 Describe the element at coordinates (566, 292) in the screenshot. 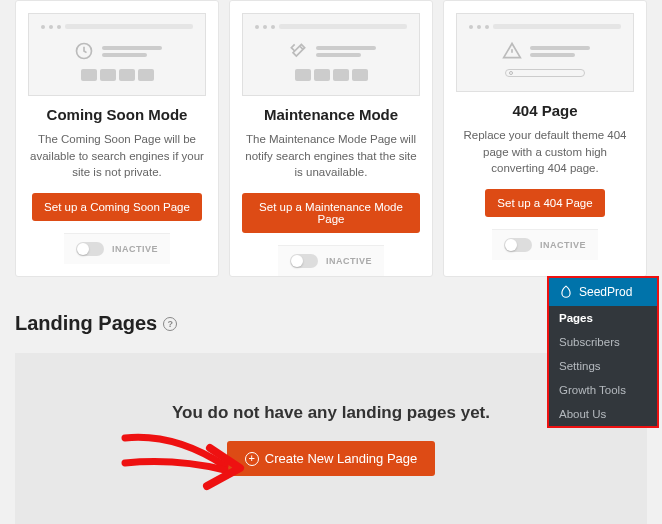

I see `seedprod-icon` at that location.